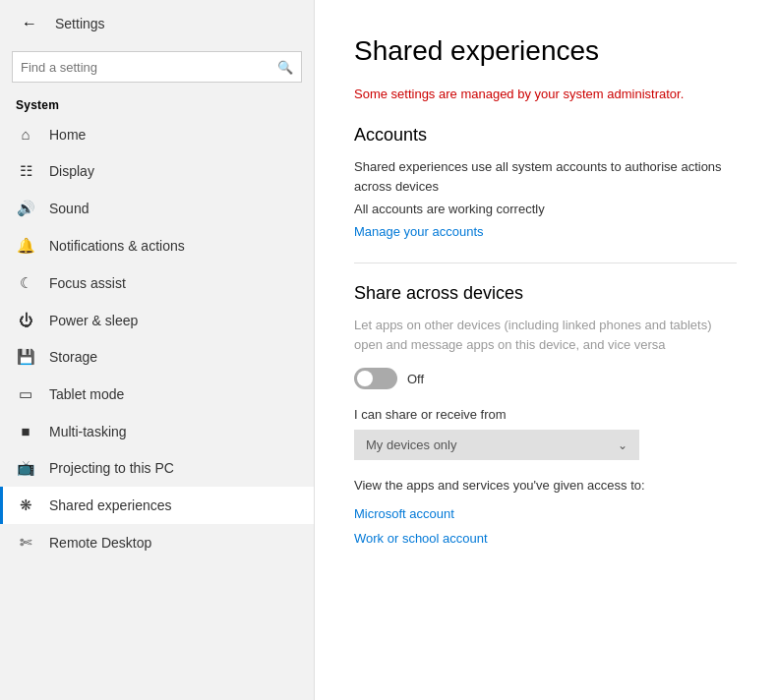 The width and height of the screenshot is (776, 700). Describe the element at coordinates (112, 468) in the screenshot. I see `sidebar-item-label: Projecting to this PC` at that location.